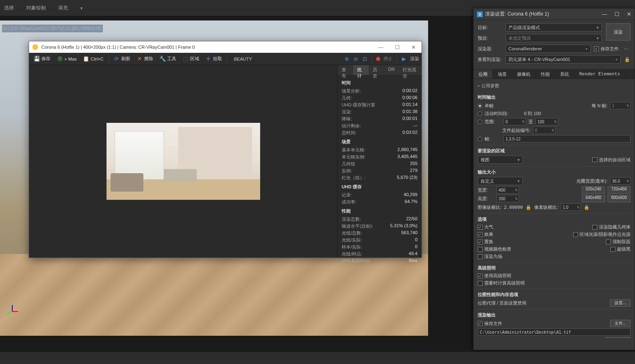 Image resolution: width=635 pixels, height=364 pixels. Describe the element at coordinates (620, 181) in the screenshot. I see `aperture-spinner: 36.0` at that location.